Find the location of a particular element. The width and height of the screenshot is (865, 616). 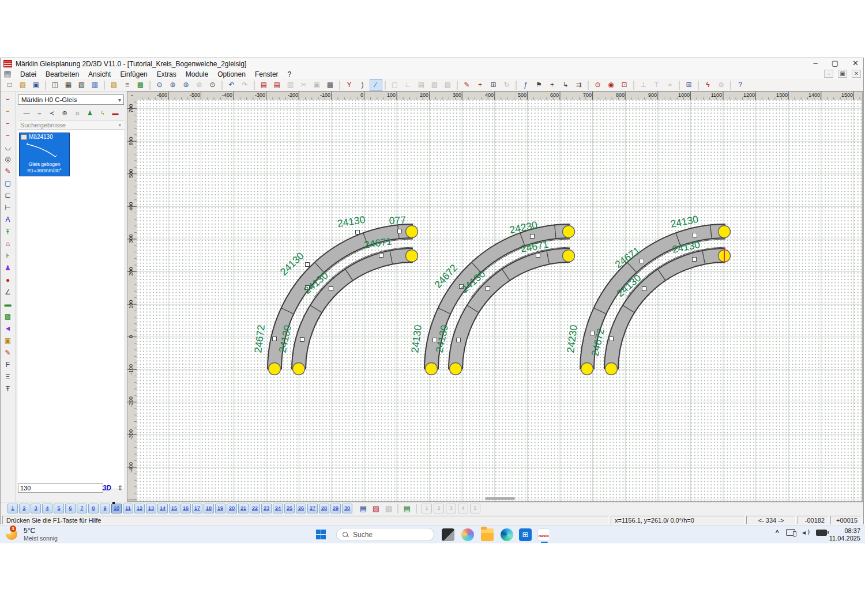

restore-button-icon: ▢ is located at coordinates (835, 63).